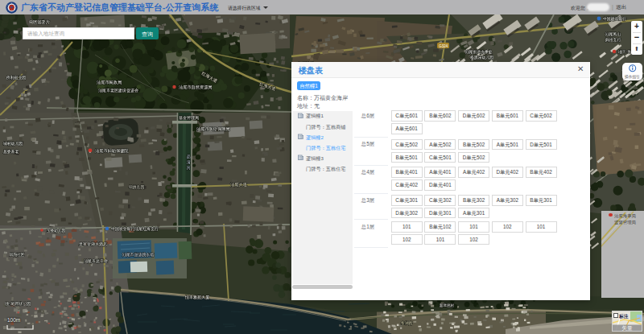  Describe the element at coordinates (18, 254) in the screenshot. I see `svg-text: 凤翔社区` at that location.